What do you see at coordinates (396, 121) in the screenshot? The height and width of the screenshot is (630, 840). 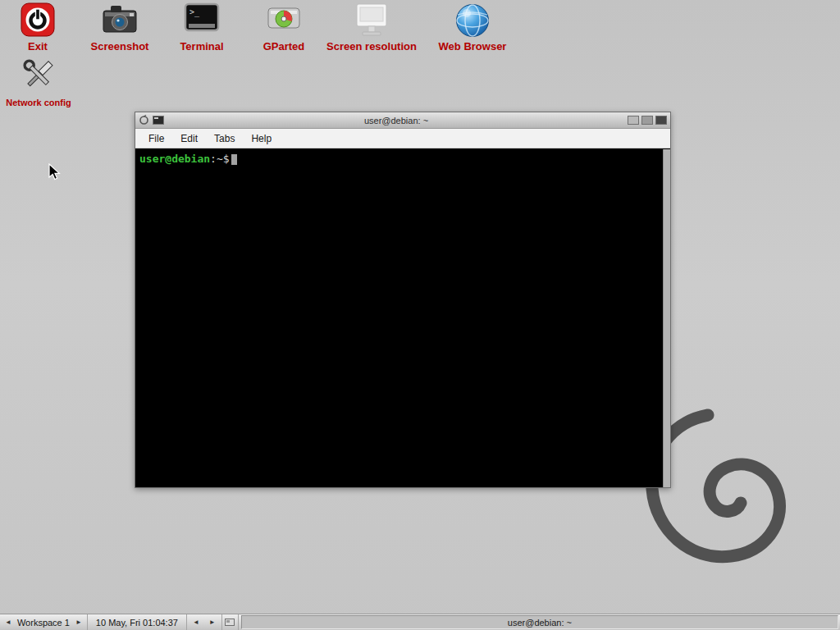 I see `window-title: user@debian: ~` at bounding box center [396, 121].